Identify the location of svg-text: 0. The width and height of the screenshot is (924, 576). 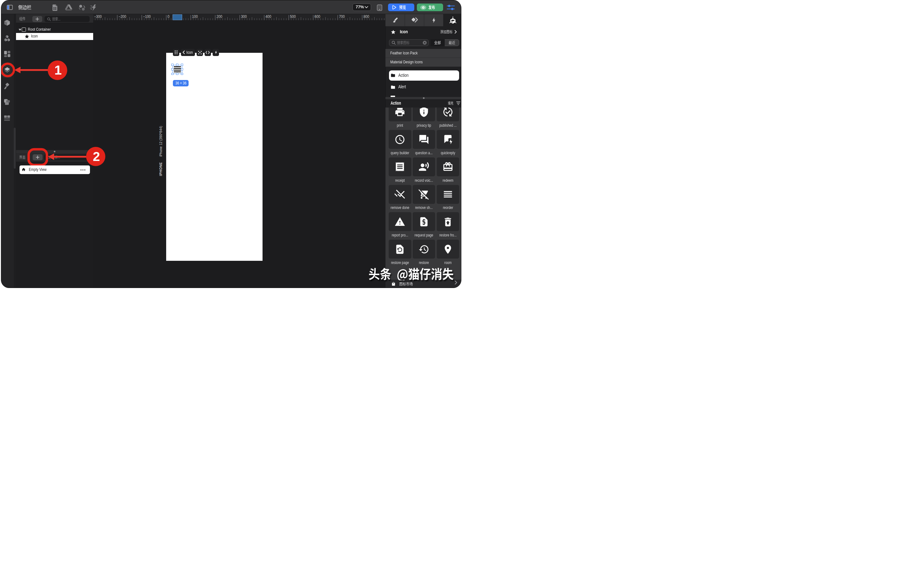
(168, 17).